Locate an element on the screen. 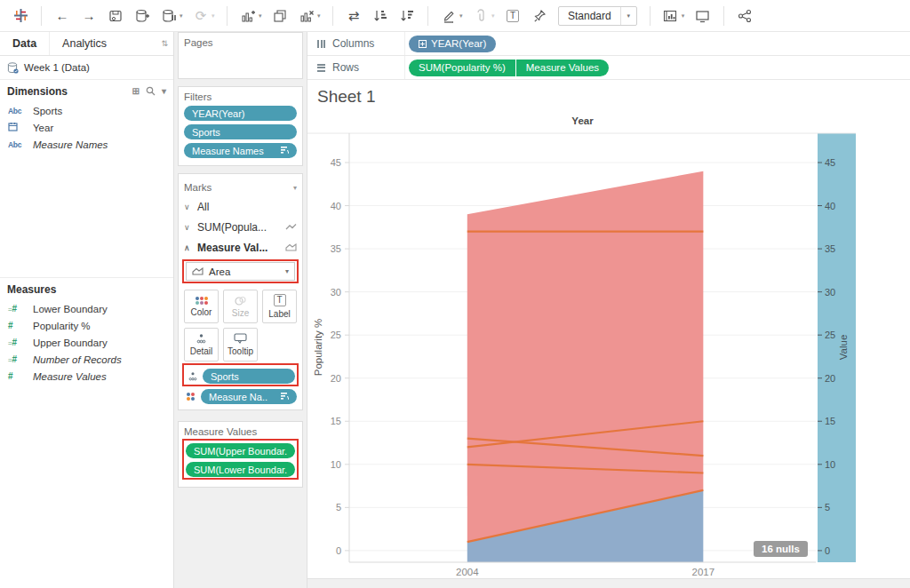  columns-pill-year: YEAR(Year) is located at coordinates (452, 44).